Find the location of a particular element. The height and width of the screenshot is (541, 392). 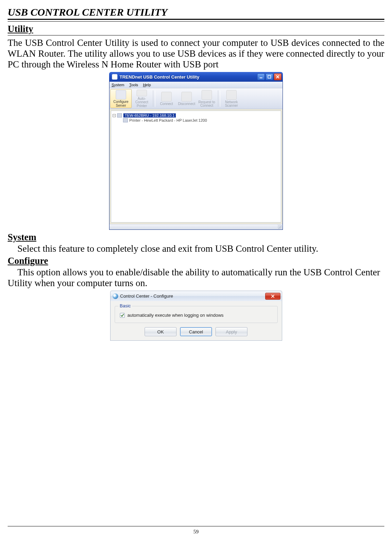

window-buttons is located at coordinates (269, 77).